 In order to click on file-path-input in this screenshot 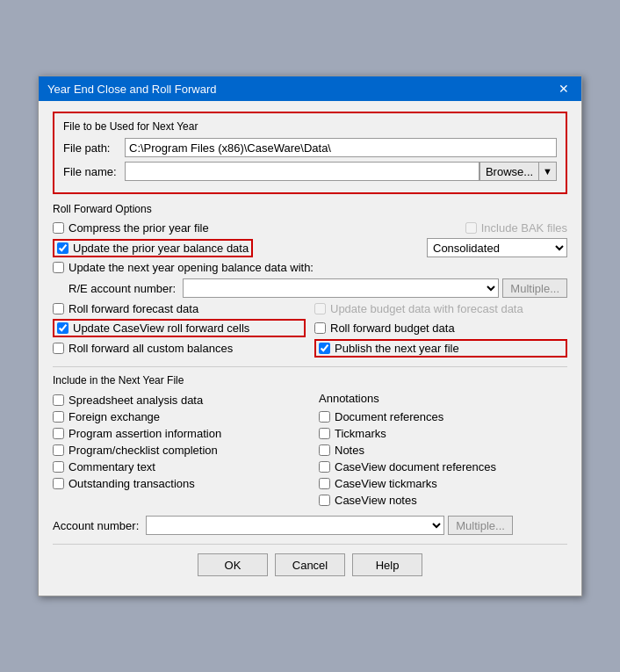, I will do `click(341, 148)`.